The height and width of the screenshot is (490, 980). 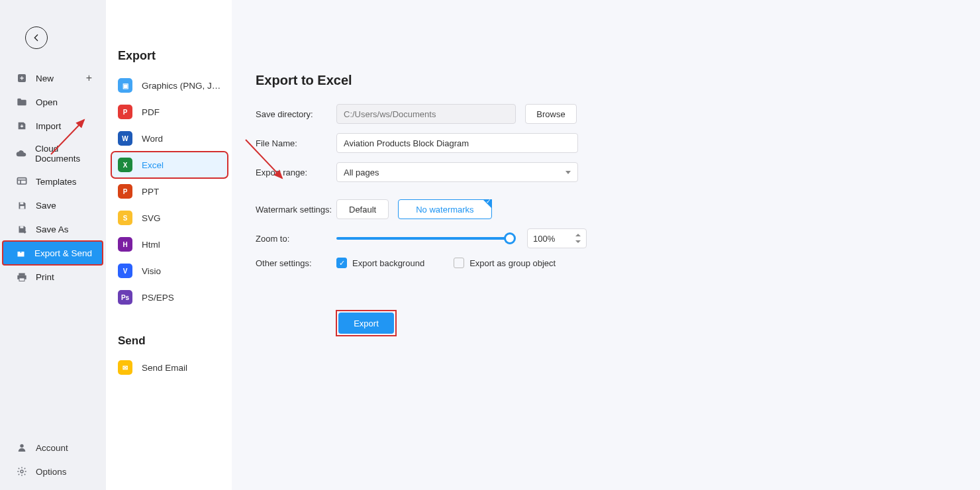 I want to click on export-item-label: Visio, so click(x=151, y=271).